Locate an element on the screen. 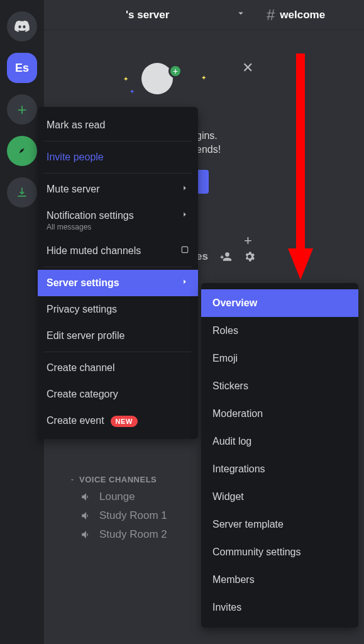  create-channel-plus-icon: + is located at coordinates (248, 241).